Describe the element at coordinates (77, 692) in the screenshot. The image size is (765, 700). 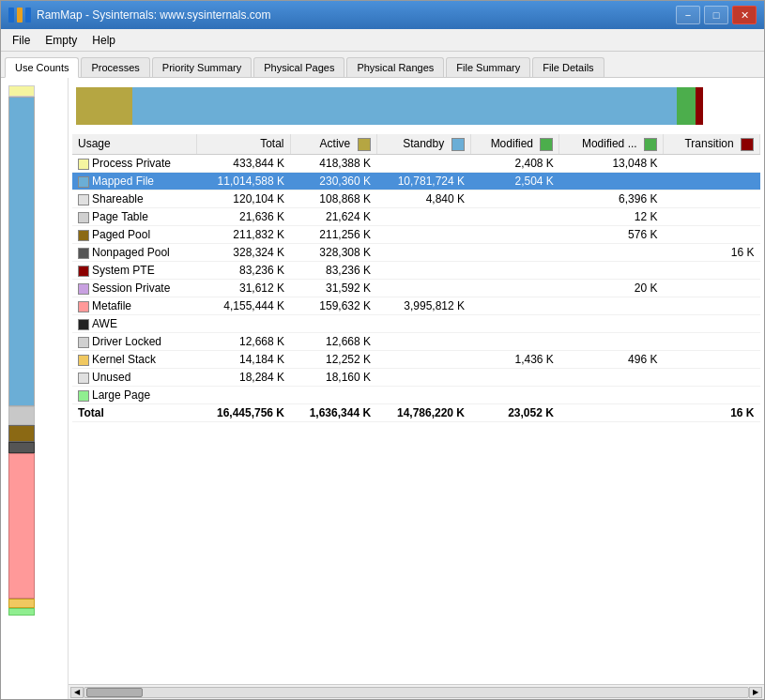
I see `scroll-left-button: ◀` at that location.